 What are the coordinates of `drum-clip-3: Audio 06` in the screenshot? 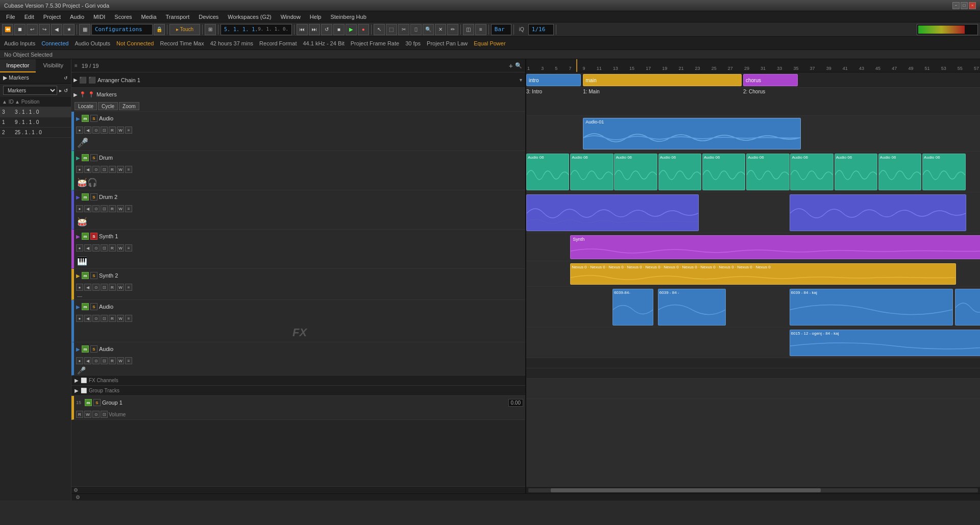 It's located at (635, 172).